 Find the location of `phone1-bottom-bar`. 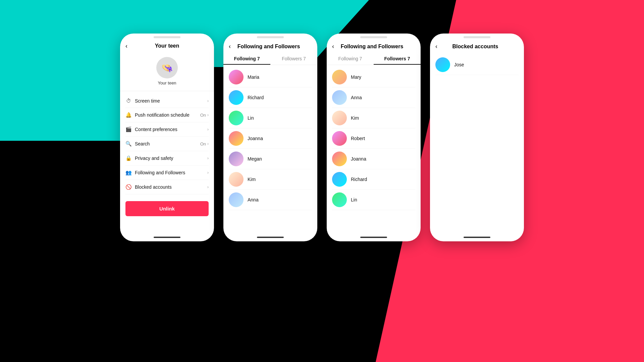

phone1-bottom-bar is located at coordinates (167, 237).